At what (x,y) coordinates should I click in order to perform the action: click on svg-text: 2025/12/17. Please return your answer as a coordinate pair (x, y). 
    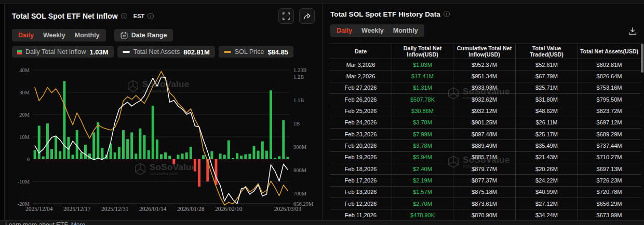
    Looking at the image, I should click on (77, 209).